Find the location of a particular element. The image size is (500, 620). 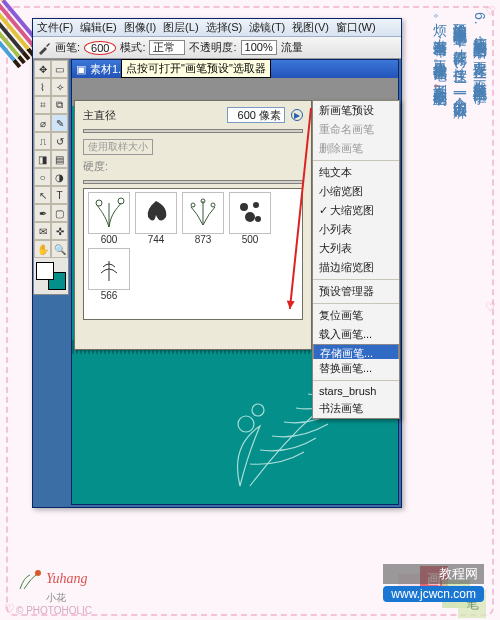

crop-tool: ⌗ is located at coordinates (42, 105).